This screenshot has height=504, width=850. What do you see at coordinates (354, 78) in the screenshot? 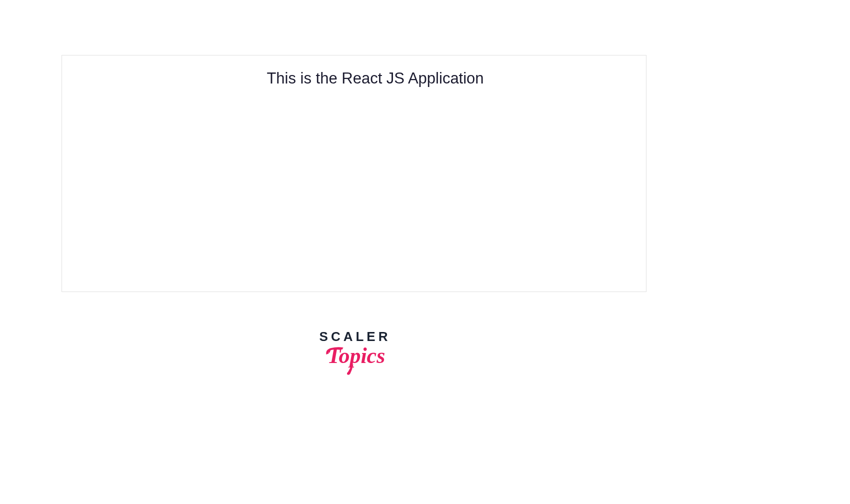
I see `app-heading: This is the React JS Application` at bounding box center [354, 78].